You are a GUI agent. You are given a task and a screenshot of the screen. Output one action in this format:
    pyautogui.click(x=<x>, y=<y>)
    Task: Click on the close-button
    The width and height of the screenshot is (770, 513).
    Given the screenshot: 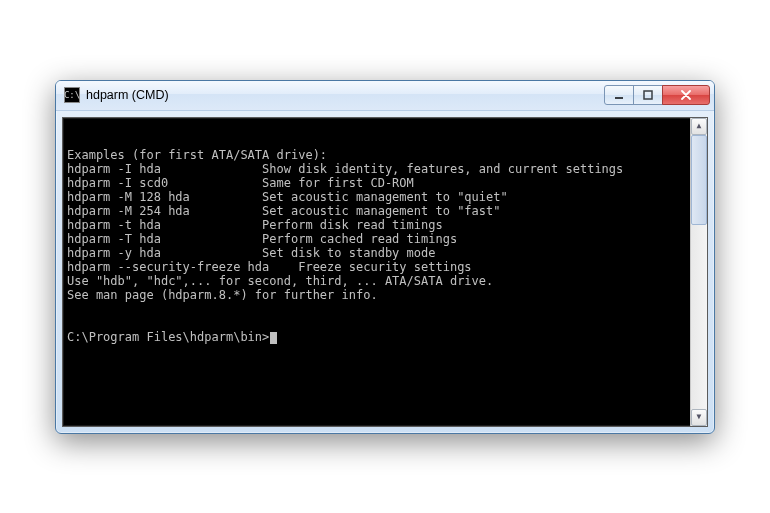 What is the action you would take?
    pyautogui.click(x=686, y=95)
    